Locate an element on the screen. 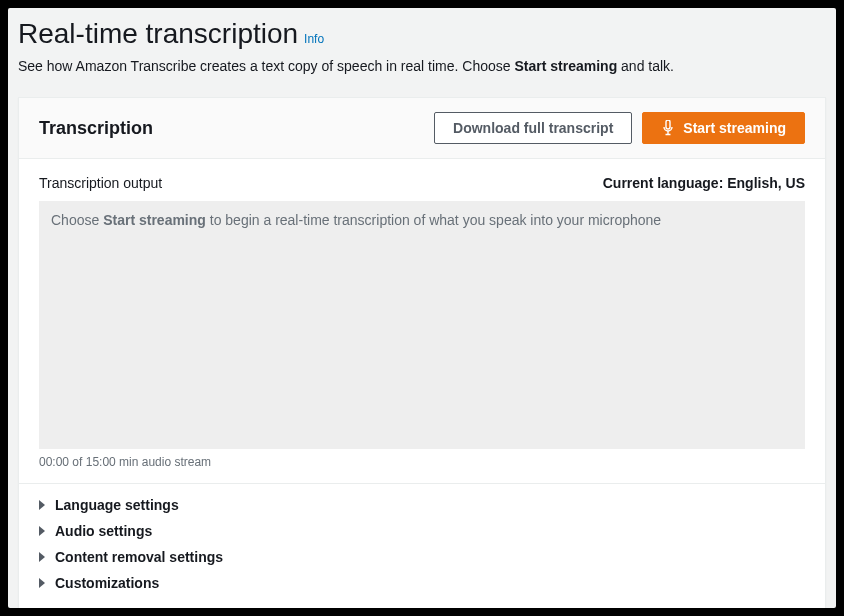 This screenshot has width=844, height=616. page-description-pre: See how Amazon Transcribe creates a text… is located at coordinates (266, 66).